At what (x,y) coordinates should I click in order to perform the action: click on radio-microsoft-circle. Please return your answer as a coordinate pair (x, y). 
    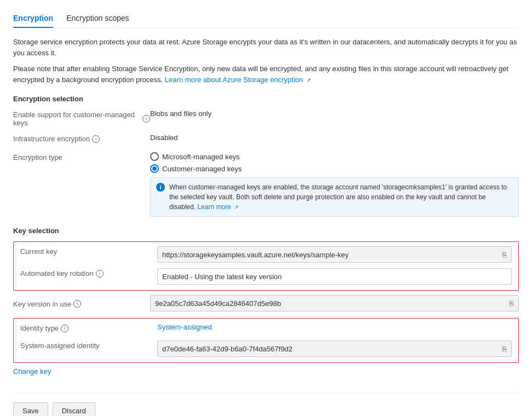
    Looking at the image, I should click on (155, 157).